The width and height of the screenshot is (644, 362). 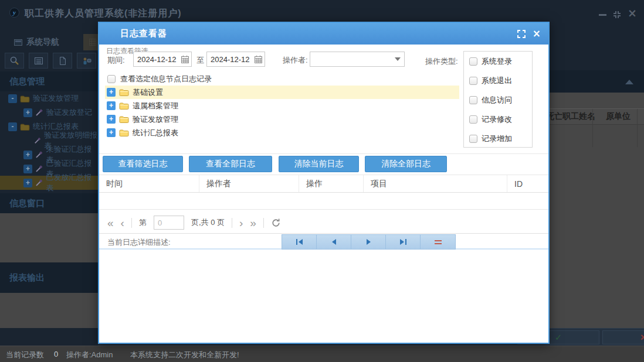 What do you see at coordinates (276, 223) in the screenshot?
I see `refresh-icon` at bounding box center [276, 223].